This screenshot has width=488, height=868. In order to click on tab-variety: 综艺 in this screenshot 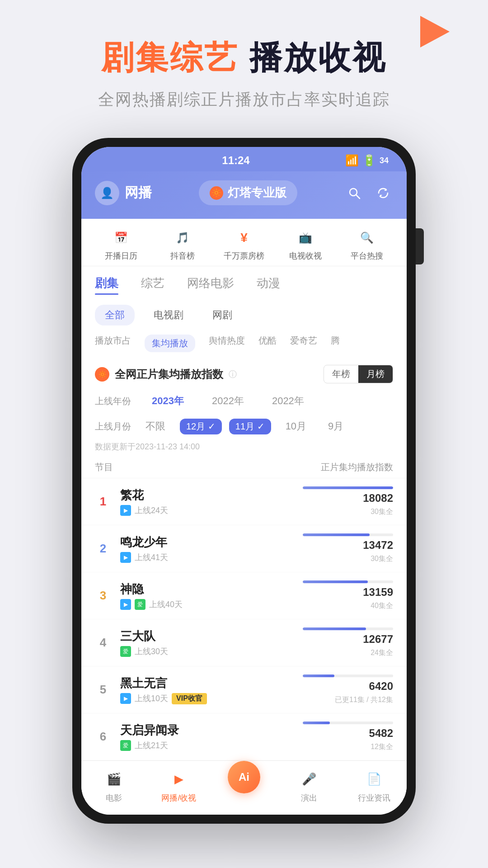, I will do `click(153, 285)`.